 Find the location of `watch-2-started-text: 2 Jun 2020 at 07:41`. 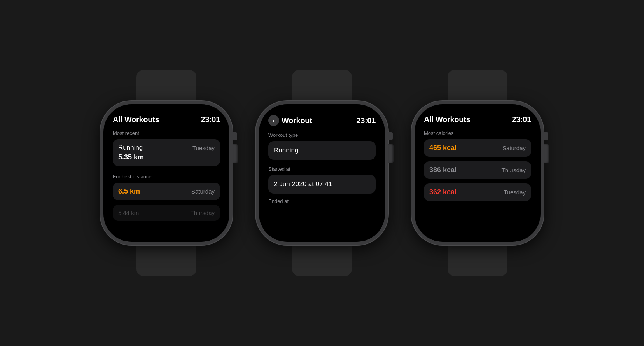

watch-2-started-text: 2 Jun 2020 at 07:41 is located at coordinates (303, 184).